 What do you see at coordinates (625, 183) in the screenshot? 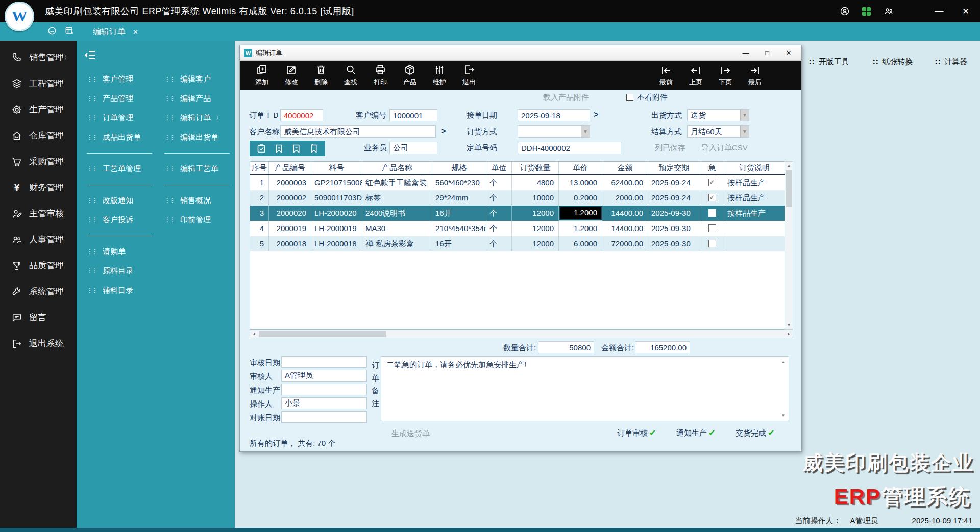
I see `table-cell: 62400.00` at bounding box center [625, 183].